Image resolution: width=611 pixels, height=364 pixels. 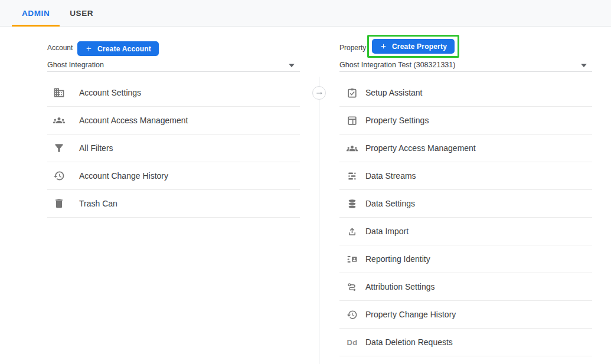 I want to click on database-icon, so click(x=352, y=204).